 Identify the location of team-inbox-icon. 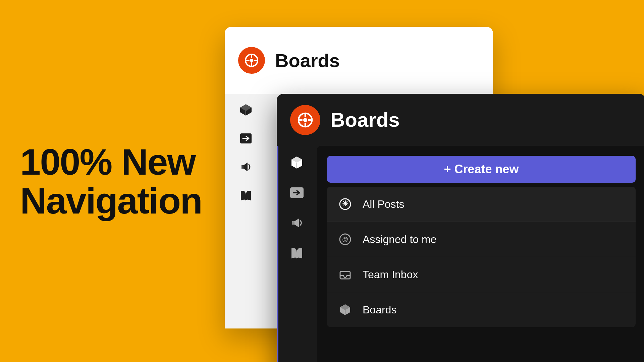
(345, 275).